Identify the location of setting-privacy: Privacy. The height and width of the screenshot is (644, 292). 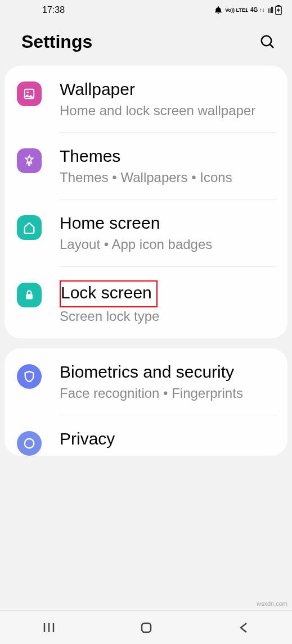
(146, 436).